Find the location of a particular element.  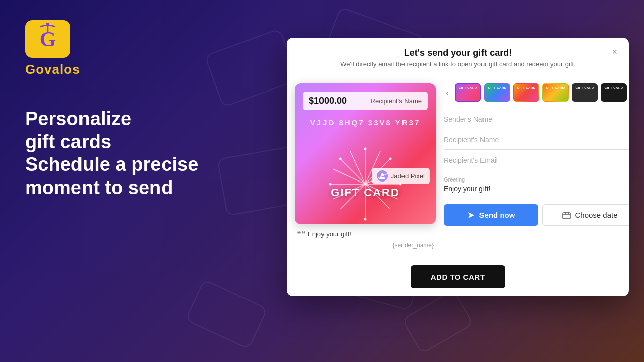

choose-date-button: Choose date is located at coordinates (586, 215).